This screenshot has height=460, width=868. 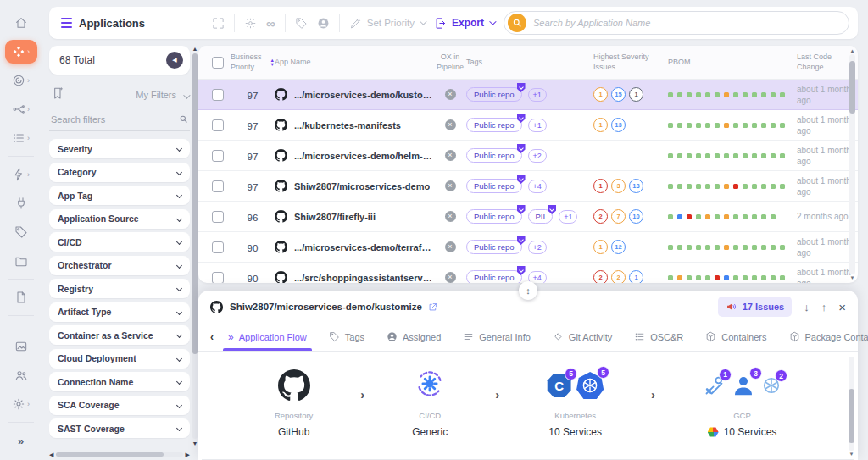 What do you see at coordinates (21, 23) in the screenshot?
I see `rail-item-home` at bounding box center [21, 23].